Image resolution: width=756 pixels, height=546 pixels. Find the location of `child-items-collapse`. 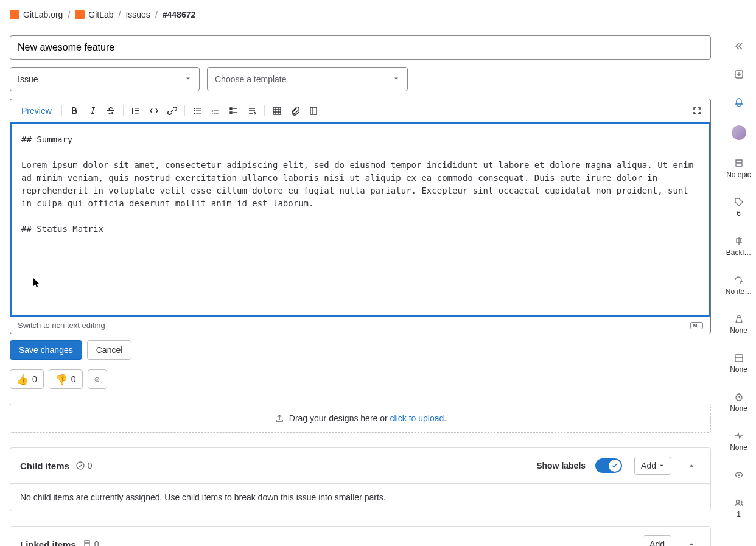

child-items-collapse is located at coordinates (691, 466).